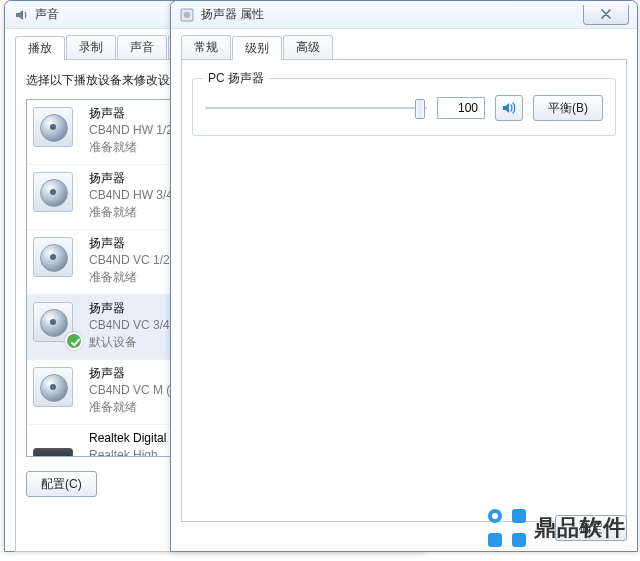  I want to click on tab-playback: 播放, so click(40, 48).